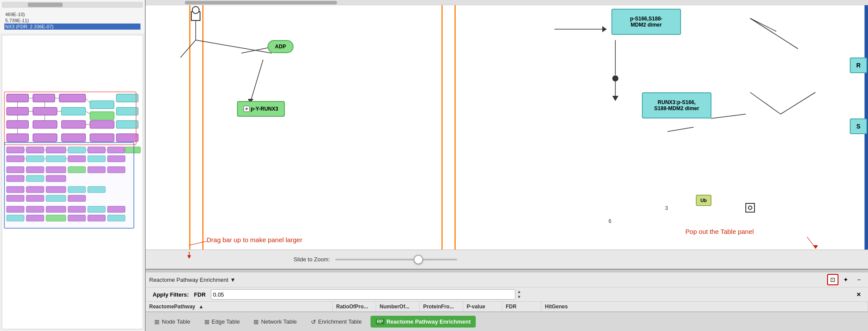 Image resolution: width=868 pixels, height=331 pixels. What do you see at coordinates (314, 322) in the screenshot?
I see `enrichment-table-icon: ↺` at bounding box center [314, 322].